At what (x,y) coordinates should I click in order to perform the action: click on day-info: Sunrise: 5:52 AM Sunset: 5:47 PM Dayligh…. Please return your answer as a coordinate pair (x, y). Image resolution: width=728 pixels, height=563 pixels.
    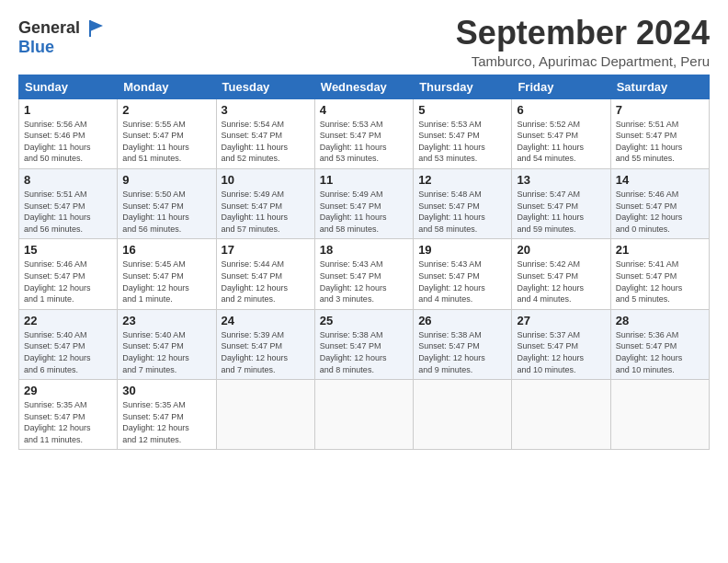
    Looking at the image, I should click on (561, 142).